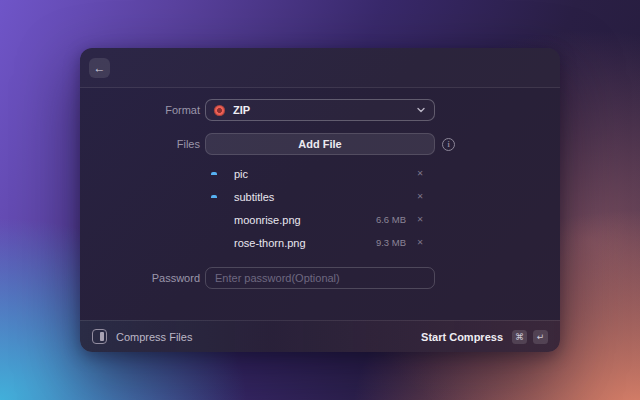 The image size is (640, 400). What do you see at coordinates (320, 278) in the screenshot?
I see `password-row: Password` at bounding box center [320, 278].